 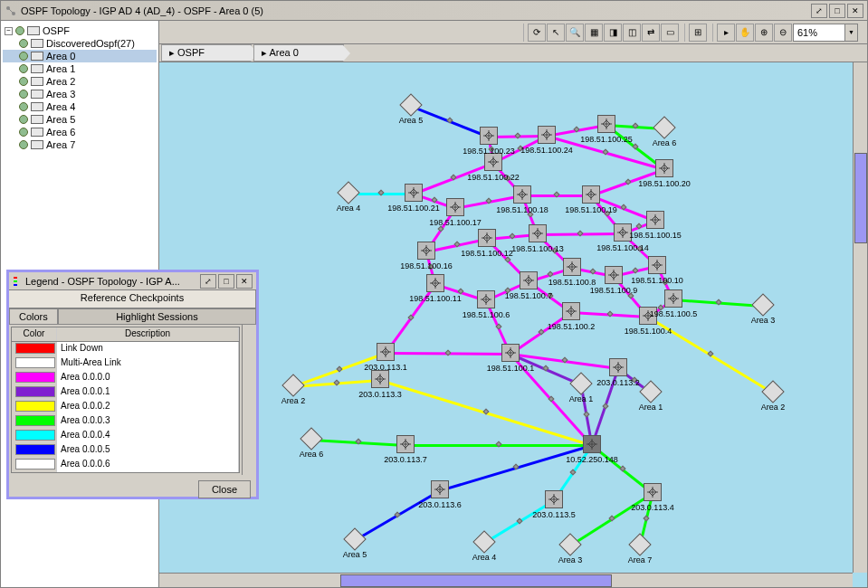 I want to click on close-window-button: ✕, so click(x=855, y=11).